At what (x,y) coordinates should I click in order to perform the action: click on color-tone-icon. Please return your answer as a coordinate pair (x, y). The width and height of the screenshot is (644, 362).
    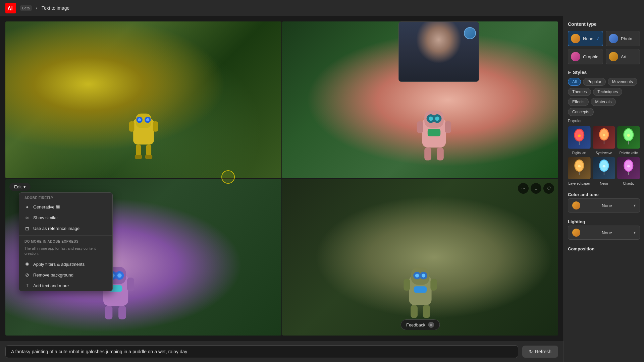
    Looking at the image, I should click on (576, 205).